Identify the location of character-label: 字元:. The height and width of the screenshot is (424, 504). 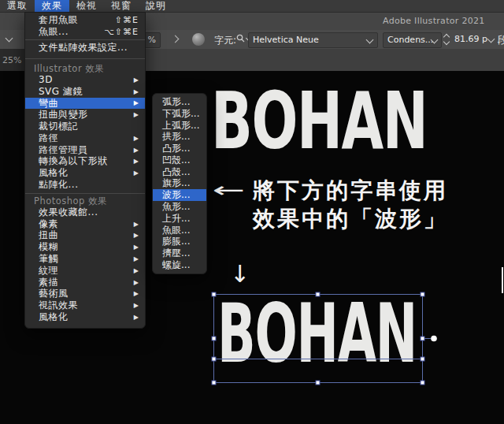
(225, 41).